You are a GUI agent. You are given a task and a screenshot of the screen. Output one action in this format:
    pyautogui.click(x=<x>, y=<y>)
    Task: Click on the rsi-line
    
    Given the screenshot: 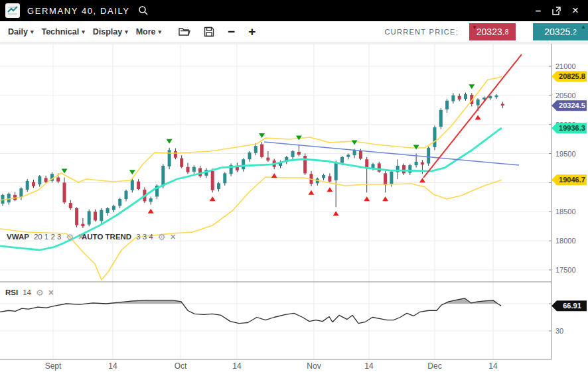 What is the action you would take?
    pyautogui.click(x=251, y=311)
    